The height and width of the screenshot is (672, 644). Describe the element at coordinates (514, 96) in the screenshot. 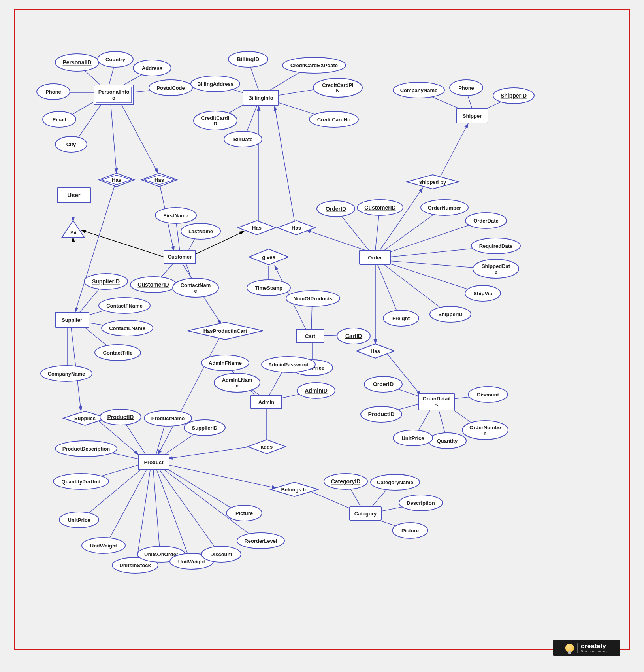

I see `attr-shipperid: ShipperID` at that location.